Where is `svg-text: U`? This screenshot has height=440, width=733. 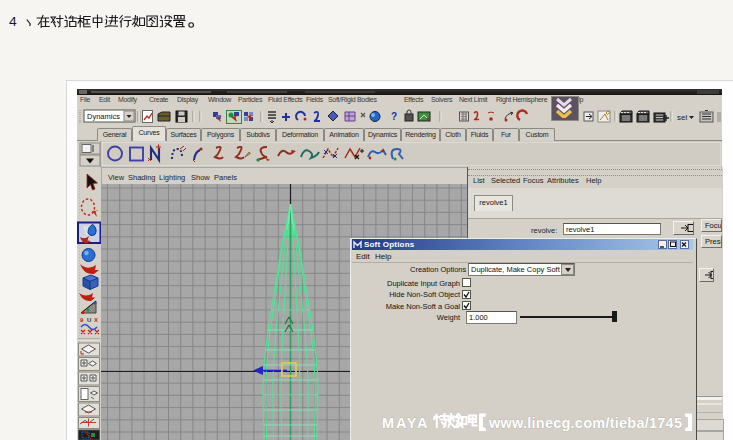
svg-text: U is located at coordinates (89, 320).